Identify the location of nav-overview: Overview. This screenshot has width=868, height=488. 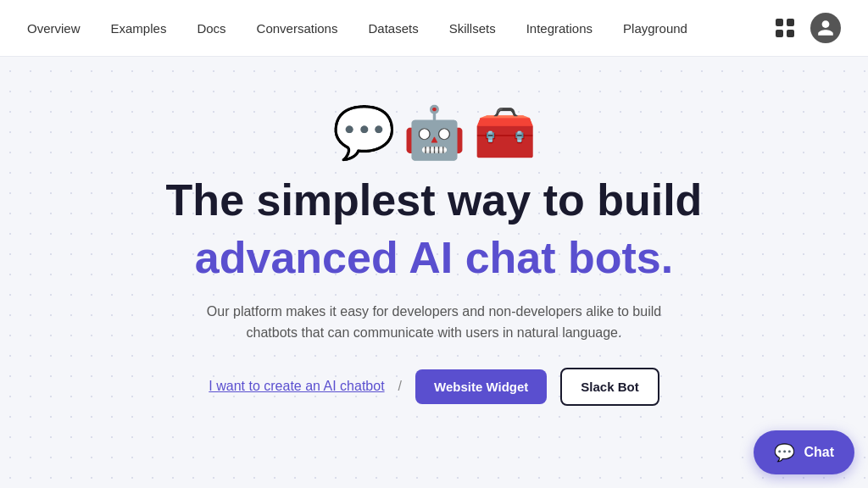
(54, 29).